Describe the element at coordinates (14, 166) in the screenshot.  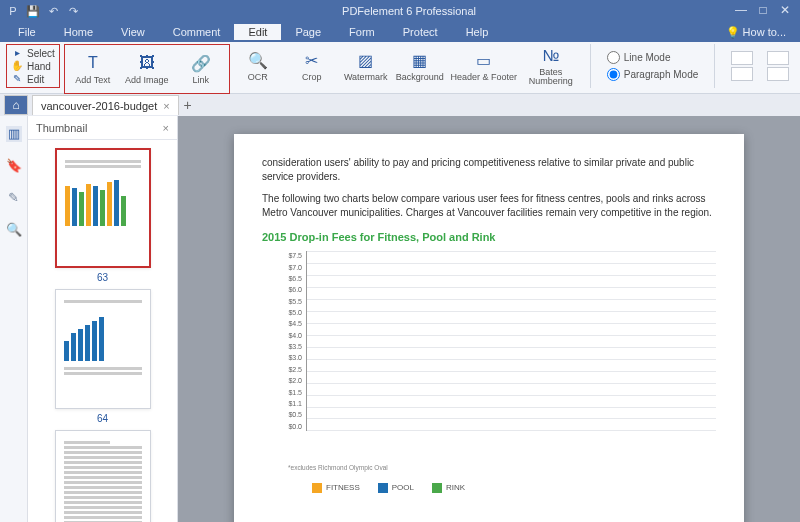
I see `bookmarks-icon: 🔖` at that location.